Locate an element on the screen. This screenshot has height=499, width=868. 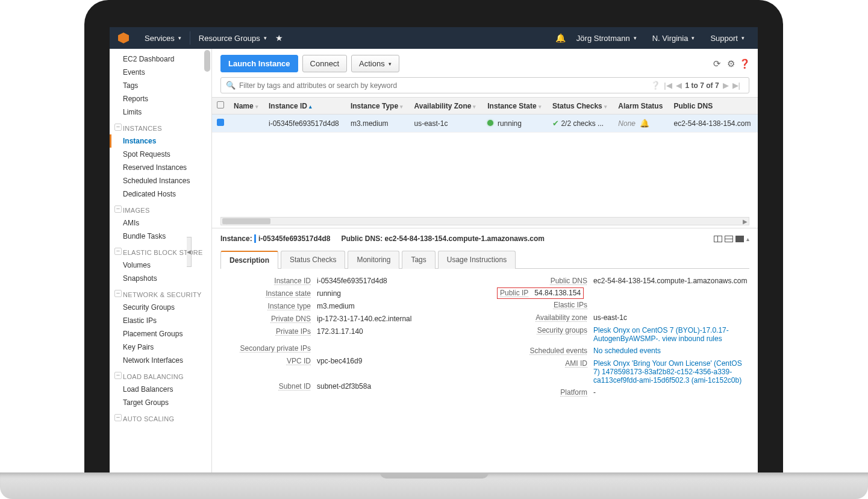
sidebar-item-tags: Tags is located at coordinates (160, 86).